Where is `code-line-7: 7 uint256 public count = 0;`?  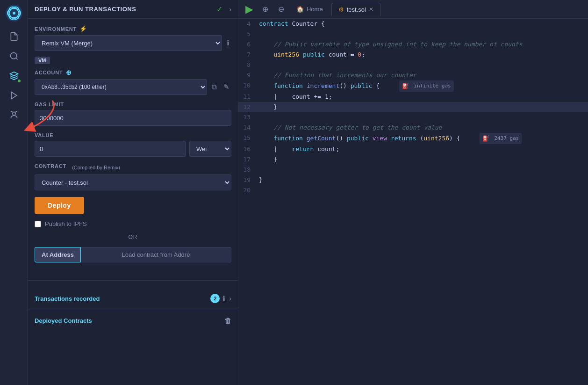
code-line-7: 7 uint256 public count = 0; is located at coordinates (413, 55).